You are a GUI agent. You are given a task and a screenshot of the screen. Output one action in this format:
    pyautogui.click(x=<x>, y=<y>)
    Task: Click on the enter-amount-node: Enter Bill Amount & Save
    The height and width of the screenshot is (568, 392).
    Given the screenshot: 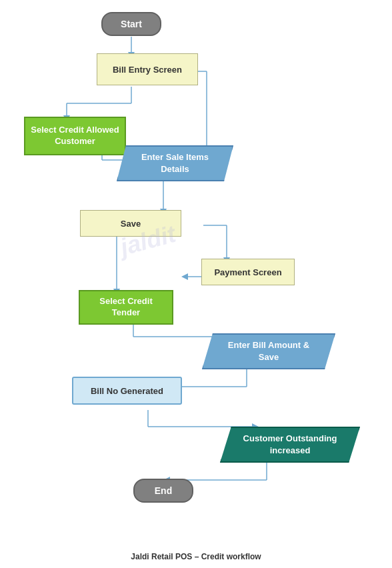 What is the action you would take?
    pyautogui.click(x=269, y=351)
    